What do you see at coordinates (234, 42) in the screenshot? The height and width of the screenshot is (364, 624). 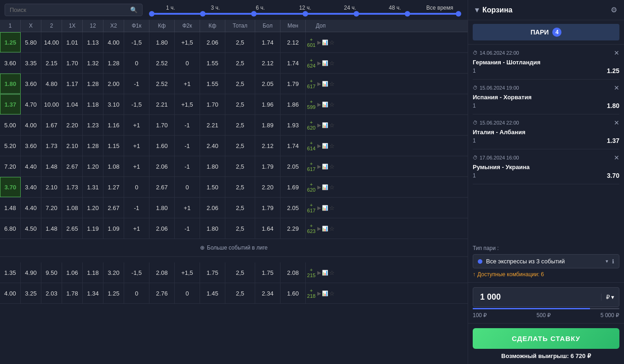 I see `table-row: 1.255.8014.001.011.134.00-1,51.80+1,52.0…` at bounding box center [234, 42].